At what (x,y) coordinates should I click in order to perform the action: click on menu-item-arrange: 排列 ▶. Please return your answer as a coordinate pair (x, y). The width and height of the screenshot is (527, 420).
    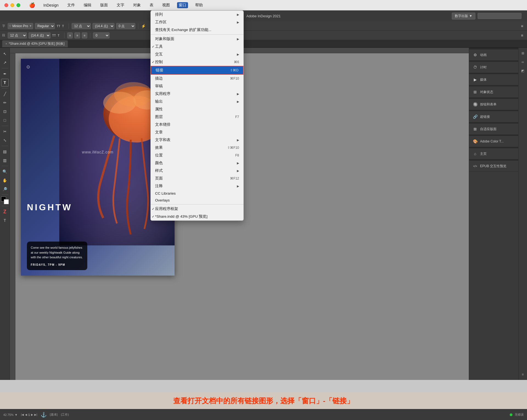
    Looking at the image, I should click on (197, 15).